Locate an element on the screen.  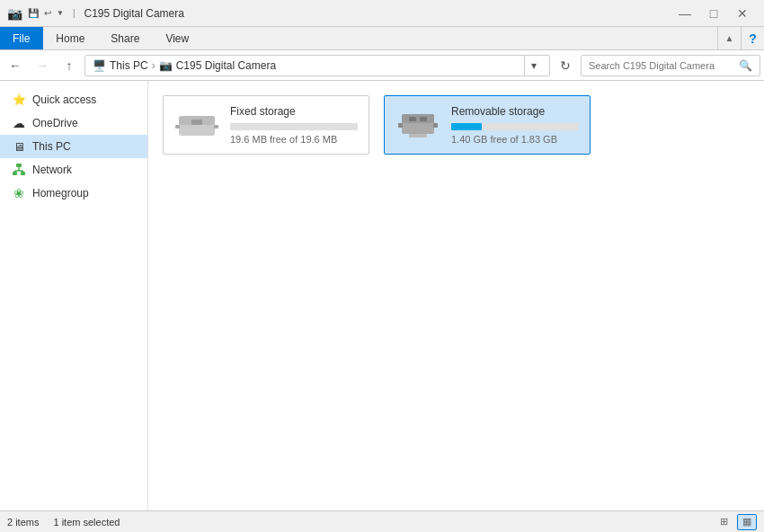
tab-share: Share is located at coordinates (126, 38).